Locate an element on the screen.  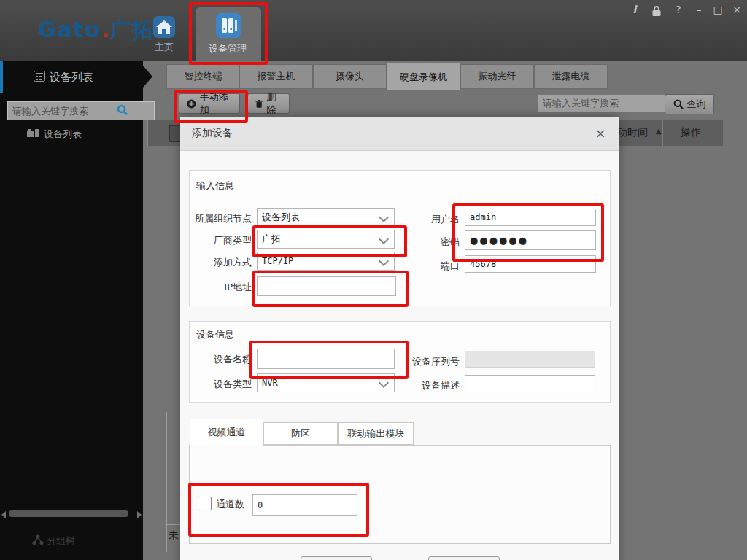
nav-home-label: 主页 is located at coordinates (164, 47).